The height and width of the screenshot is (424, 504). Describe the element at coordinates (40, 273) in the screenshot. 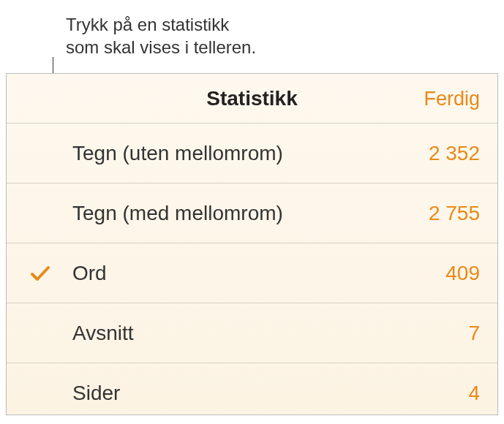

I see `checkmark-icon` at that location.